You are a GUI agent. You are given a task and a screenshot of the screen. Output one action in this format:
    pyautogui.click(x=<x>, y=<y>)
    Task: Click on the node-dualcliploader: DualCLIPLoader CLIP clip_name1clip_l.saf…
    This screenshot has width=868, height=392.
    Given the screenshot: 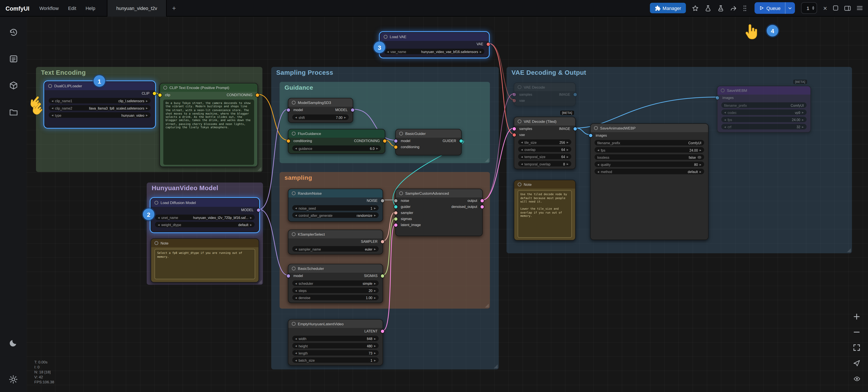 What is the action you would take?
    pyautogui.click(x=100, y=104)
    